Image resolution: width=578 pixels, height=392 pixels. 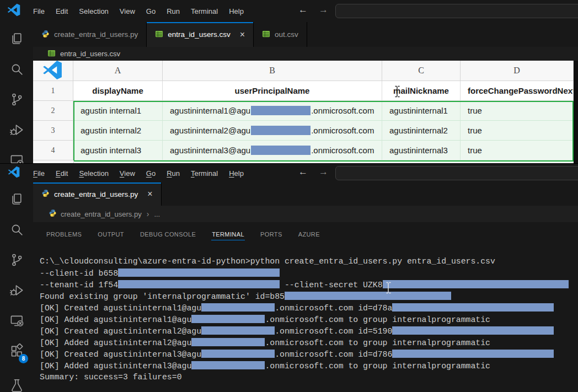 What do you see at coordinates (97, 194) in the screenshot?
I see `editor-tab-create_entra_id_users.py: create_entra_id_users.py×` at bounding box center [97, 194].